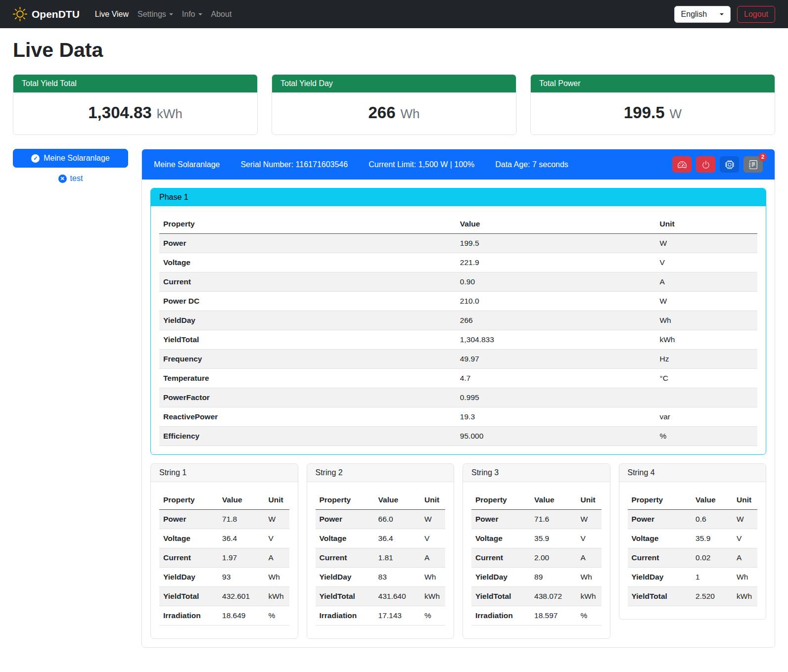 This screenshot has height=672, width=788. What do you see at coordinates (729, 164) in the screenshot?
I see `device-info-button` at bounding box center [729, 164].